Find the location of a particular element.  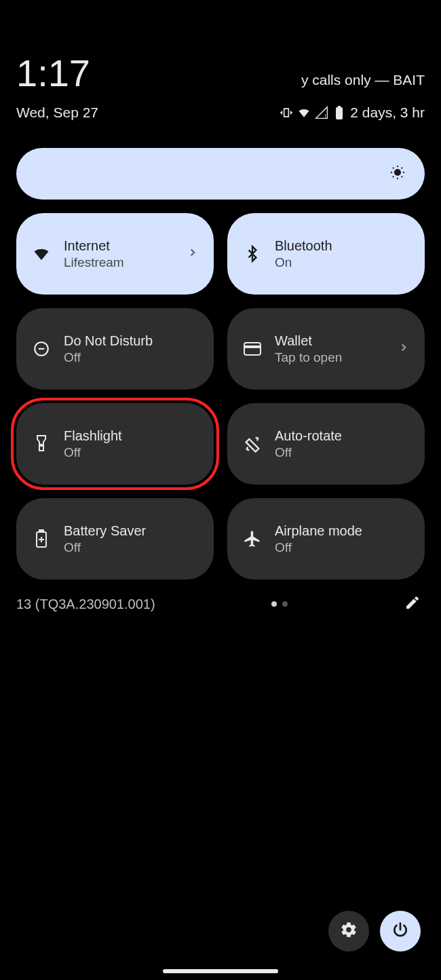

carrier-text: y calls only — BAIT is located at coordinates (363, 82).